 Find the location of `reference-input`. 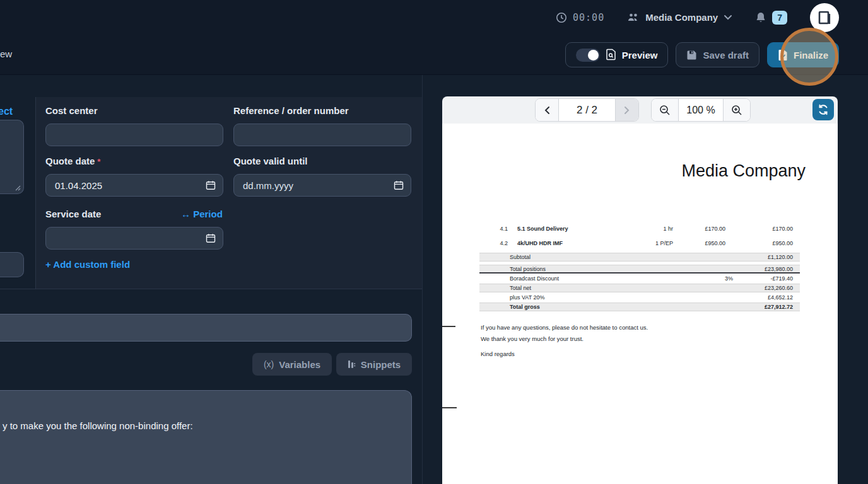

reference-input is located at coordinates (322, 135).